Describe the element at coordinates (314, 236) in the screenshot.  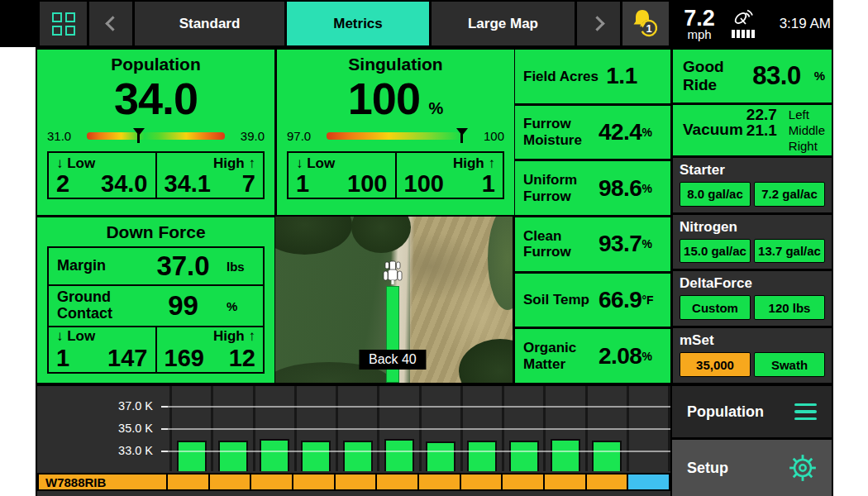
I see `map-trees` at that location.